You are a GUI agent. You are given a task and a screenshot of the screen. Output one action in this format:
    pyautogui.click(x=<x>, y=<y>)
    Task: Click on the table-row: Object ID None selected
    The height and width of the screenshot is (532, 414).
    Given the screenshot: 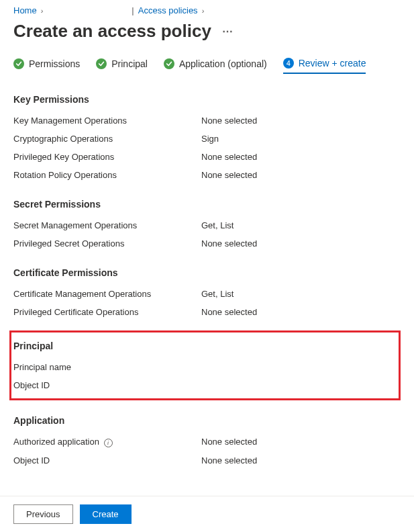 What is the action you would take?
    pyautogui.click(x=207, y=461)
    